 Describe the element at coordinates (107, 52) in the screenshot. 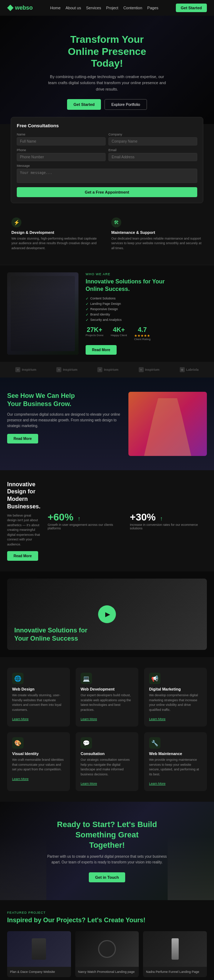

I see `hero-title: Transform Your Online Presence Today!` at that location.